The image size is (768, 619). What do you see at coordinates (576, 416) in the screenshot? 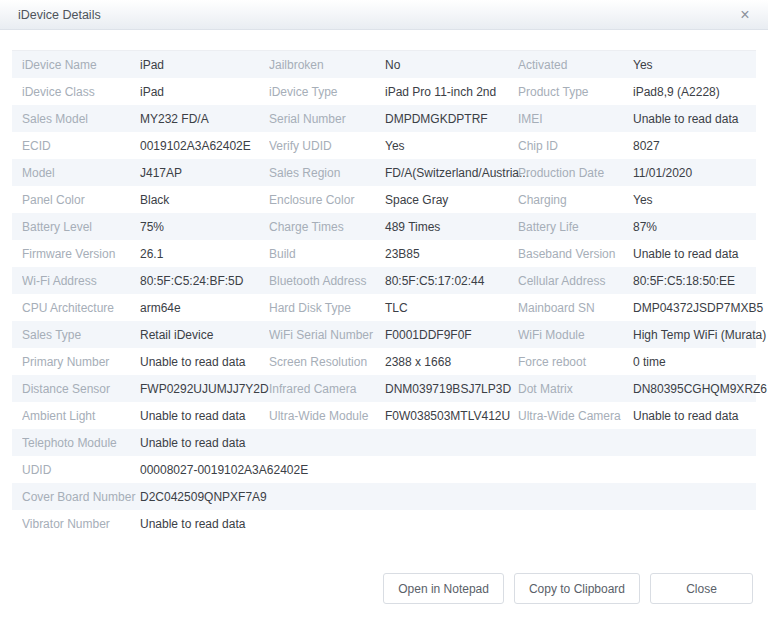
I see `field-label-ultra-wide-camera: Ultra-Wide Camera` at bounding box center [576, 416].